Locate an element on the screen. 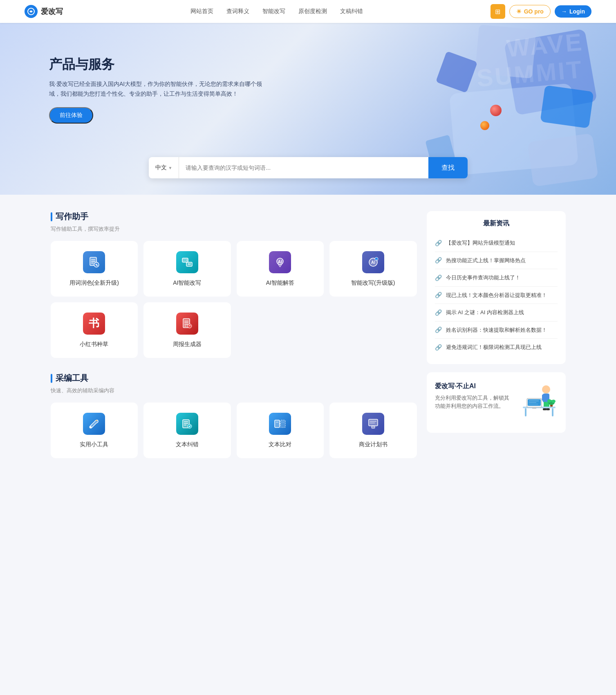  news-item-1: 🔗 热搜功能正式上线！掌握网络热点 is located at coordinates (496, 261).